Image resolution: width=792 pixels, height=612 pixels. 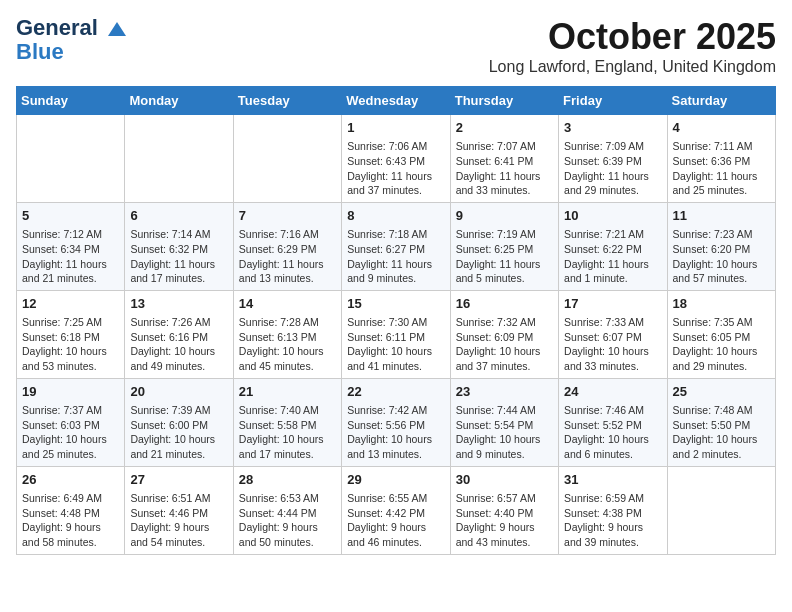 I want to click on day-number: 12, so click(x=70, y=304).